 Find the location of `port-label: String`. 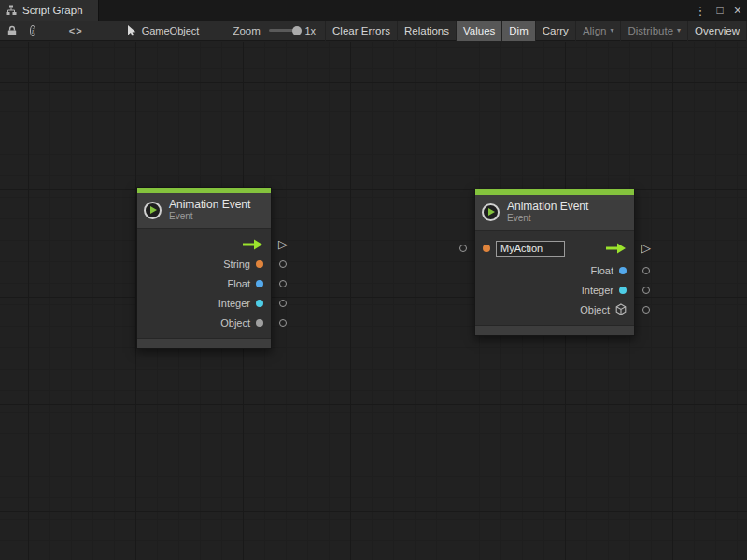

port-label: String is located at coordinates (237, 264).